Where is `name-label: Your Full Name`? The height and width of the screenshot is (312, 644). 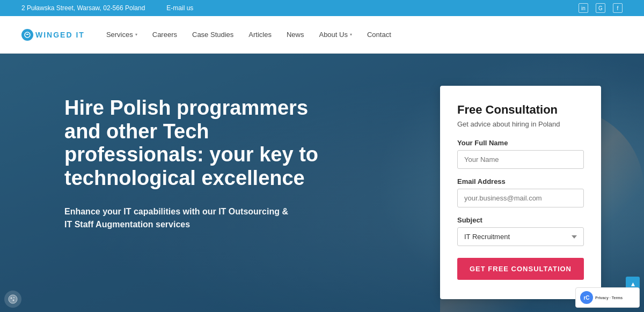 name-label: Your Full Name is located at coordinates (521, 143).